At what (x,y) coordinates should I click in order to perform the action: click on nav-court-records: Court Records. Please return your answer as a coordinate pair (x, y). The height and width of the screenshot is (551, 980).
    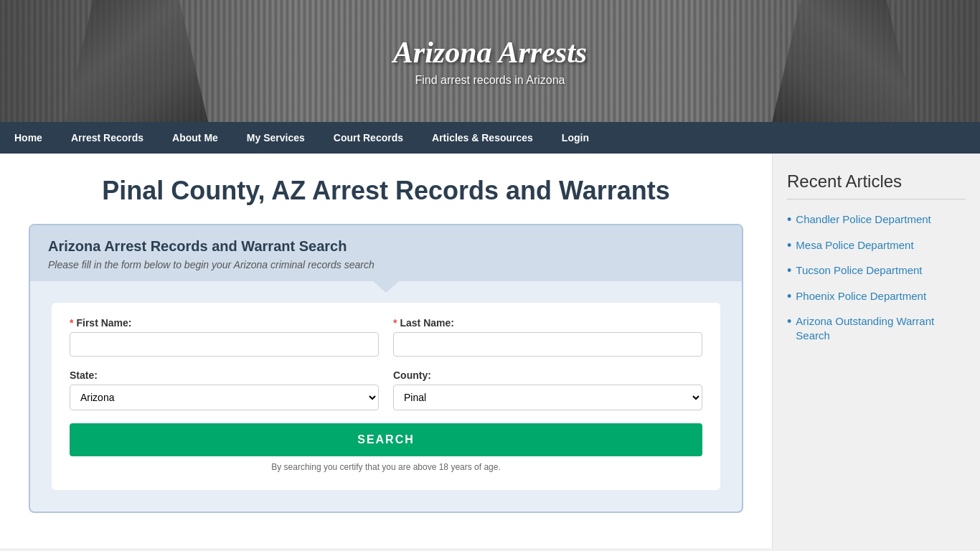
    Looking at the image, I should click on (369, 138).